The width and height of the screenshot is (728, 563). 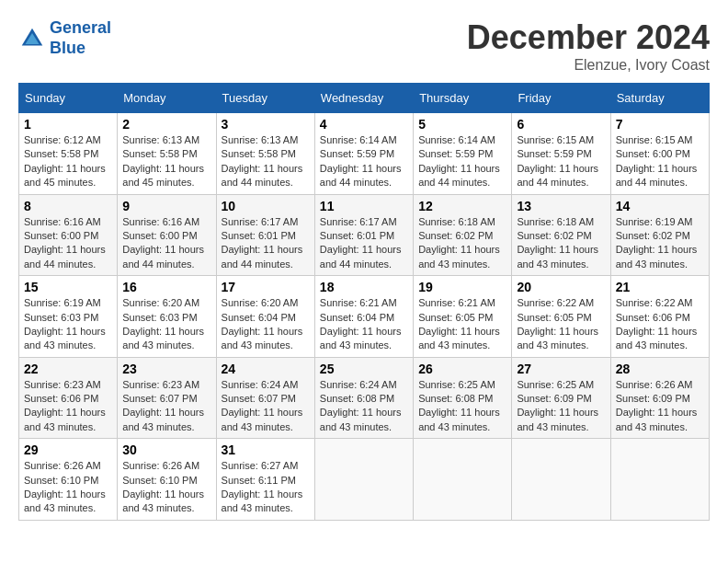 What do you see at coordinates (266, 407) in the screenshot?
I see `day-info: Sunrise: 6:24 AMSunset: 6:07 PMDaylight:…` at bounding box center [266, 407].